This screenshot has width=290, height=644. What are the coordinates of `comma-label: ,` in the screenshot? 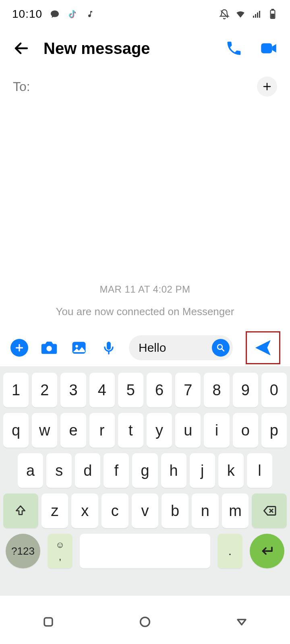 It's located at (60, 557).